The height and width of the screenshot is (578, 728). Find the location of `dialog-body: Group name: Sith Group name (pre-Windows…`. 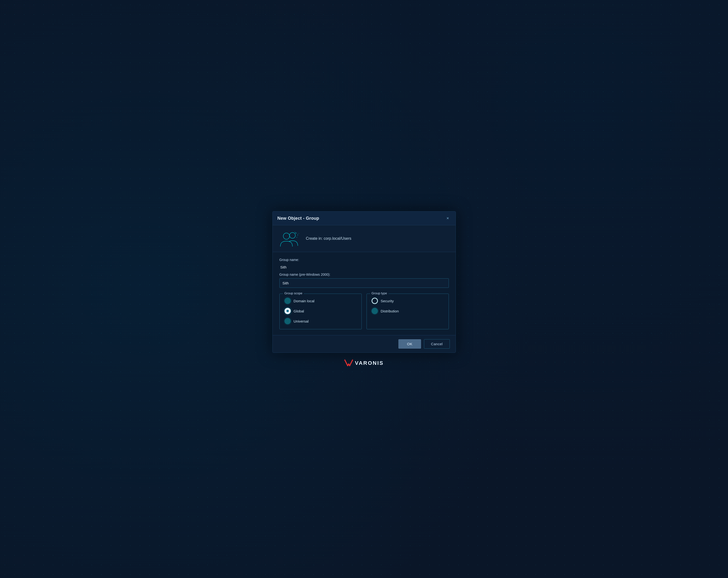

dialog-body: Group name: Sith Group name (pre-Windows… is located at coordinates (364, 294).